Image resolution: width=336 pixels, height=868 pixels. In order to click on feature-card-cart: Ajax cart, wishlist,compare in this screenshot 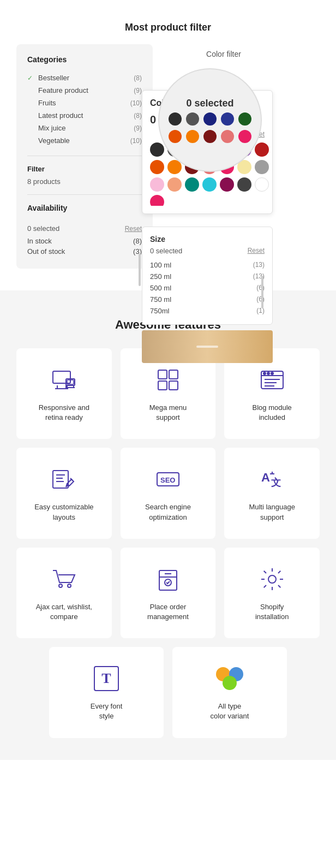, I will do `click(64, 593)`.